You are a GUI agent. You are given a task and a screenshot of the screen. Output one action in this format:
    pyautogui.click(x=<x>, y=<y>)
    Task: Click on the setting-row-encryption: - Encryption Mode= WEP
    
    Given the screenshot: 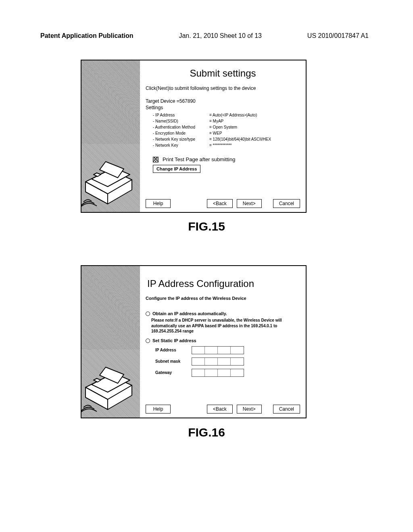 What is the action you would take?
    pyautogui.click(x=227, y=133)
    